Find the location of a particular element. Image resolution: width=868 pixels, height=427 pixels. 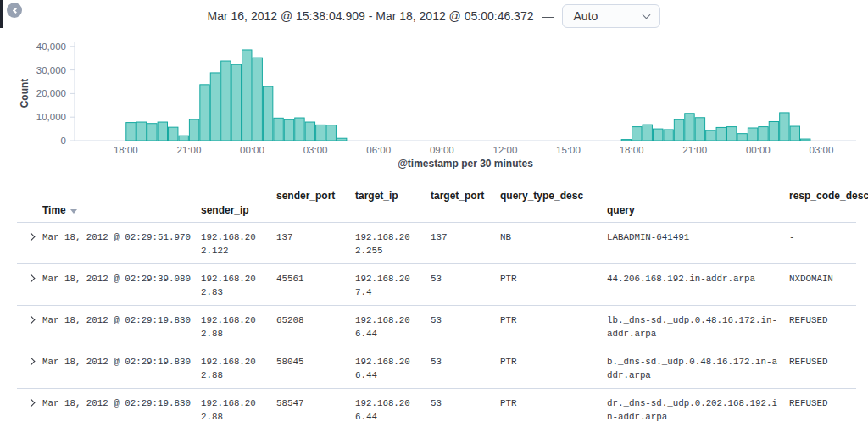

cell-value: LABADMIN-641491 is located at coordinates (693, 237).